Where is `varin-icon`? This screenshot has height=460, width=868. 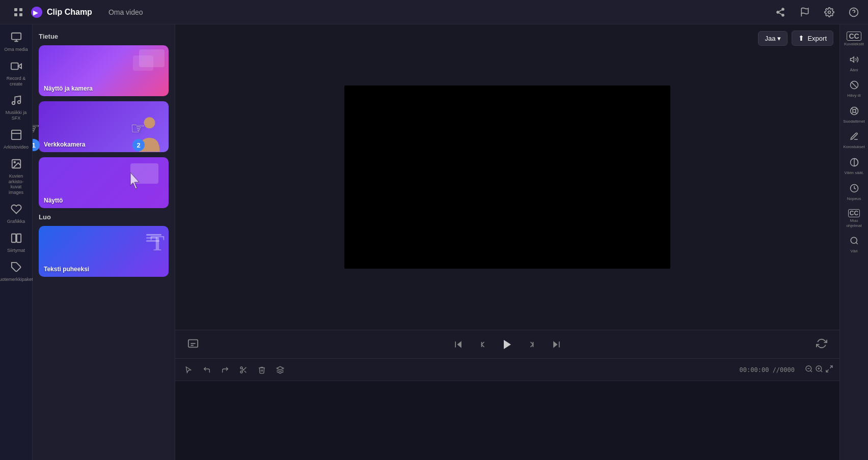 varin-icon is located at coordinates (854, 164).